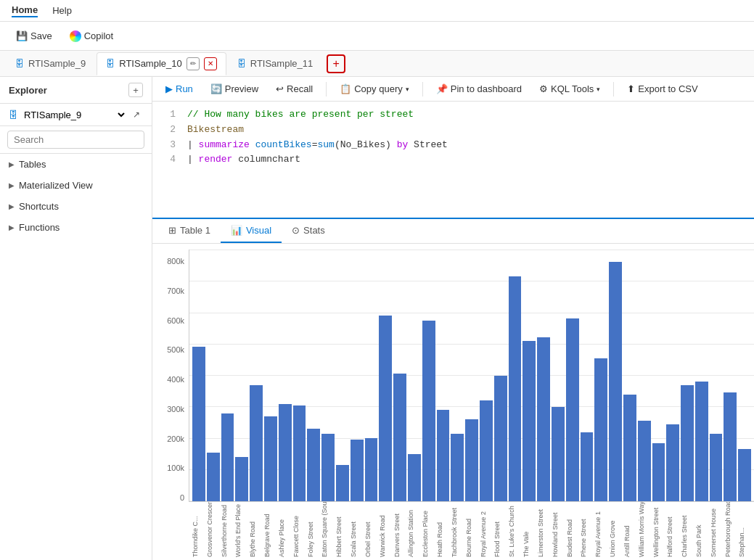 Image resolution: width=754 pixels, height=560 pixels. What do you see at coordinates (216, 88) in the screenshot?
I see `preview-icon: 🔄` at bounding box center [216, 88].